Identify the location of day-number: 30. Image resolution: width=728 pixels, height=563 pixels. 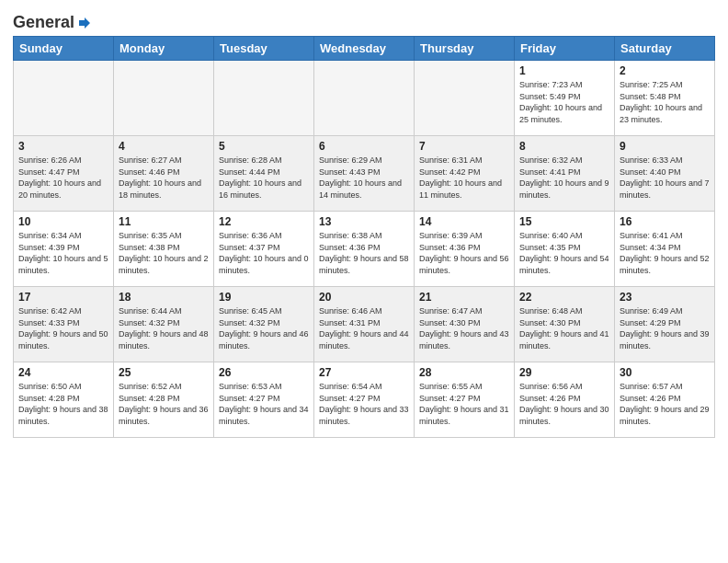
(665, 373).